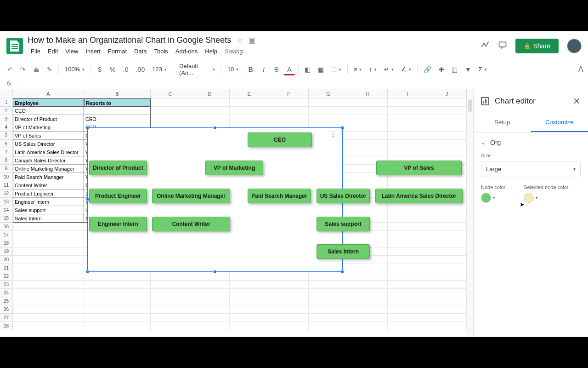 The image size is (588, 368). What do you see at coordinates (483, 69) in the screenshot?
I see `functions-icon: Σ` at bounding box center [483, 69].